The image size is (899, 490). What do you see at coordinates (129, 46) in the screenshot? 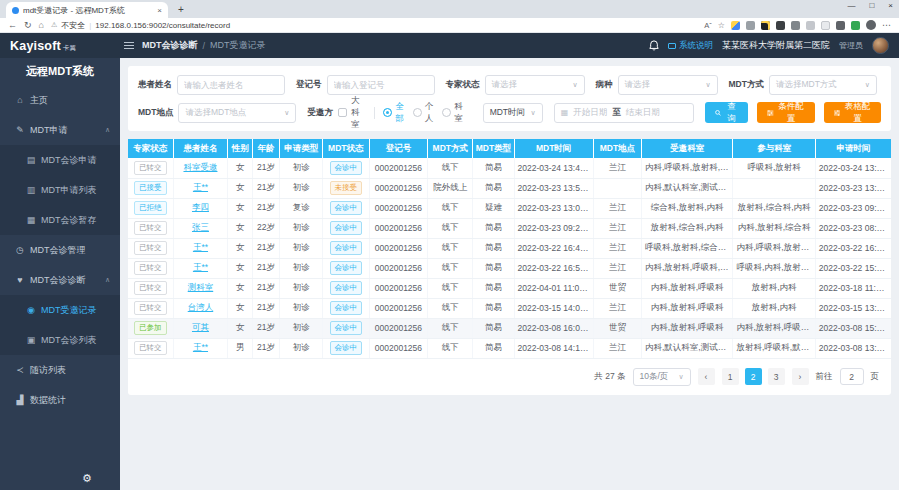
I see `collapse-menu-icon` at bounding box center [129, 46].